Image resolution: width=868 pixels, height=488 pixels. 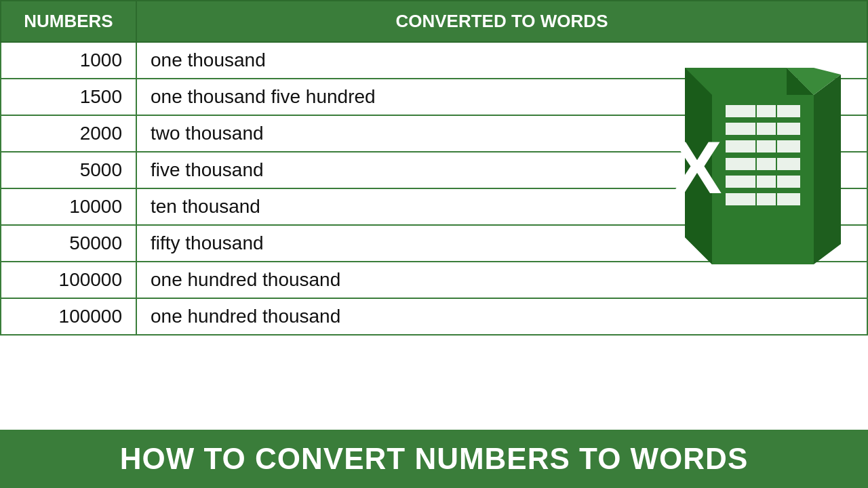 I want to click on cell-words: one thousand, so click(x=502, y=60).